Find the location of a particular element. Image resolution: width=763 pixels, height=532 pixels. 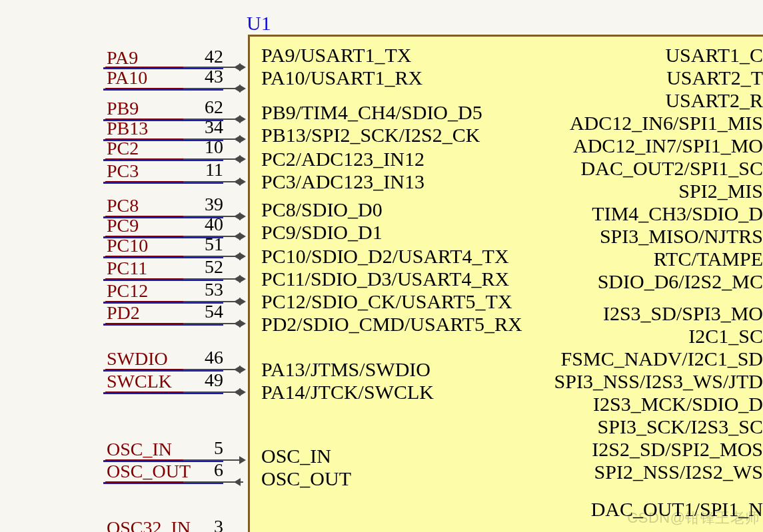

pin-number: 51 is located at coordinates (203, 244).